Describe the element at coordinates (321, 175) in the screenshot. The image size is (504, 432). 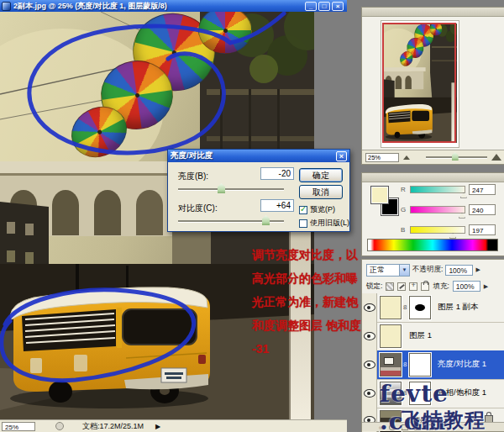
I see `ok-button: 确定` at that location.